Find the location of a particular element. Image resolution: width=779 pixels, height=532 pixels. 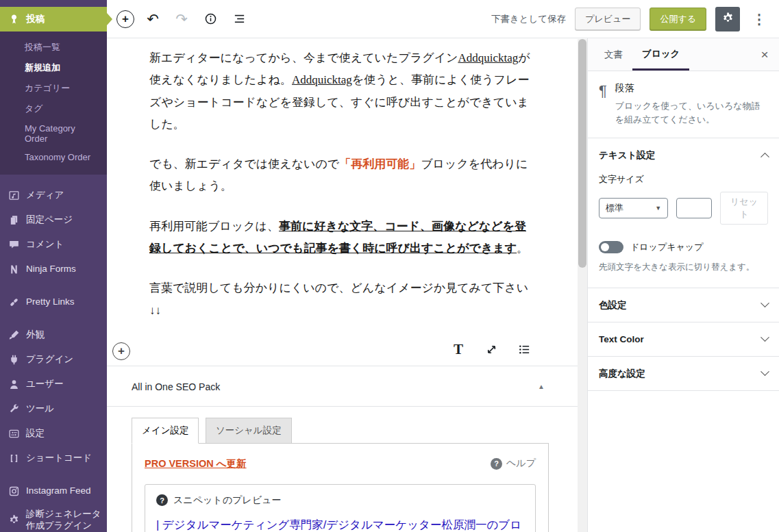

sidebar-item-label: ショートコード is located at coordinates (59, 459).